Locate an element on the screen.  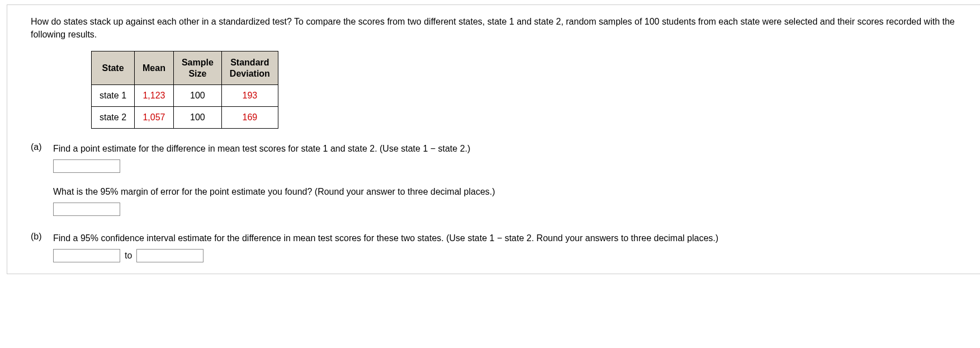
col-std-l2: Deviation is located at coordinates (250, 74).